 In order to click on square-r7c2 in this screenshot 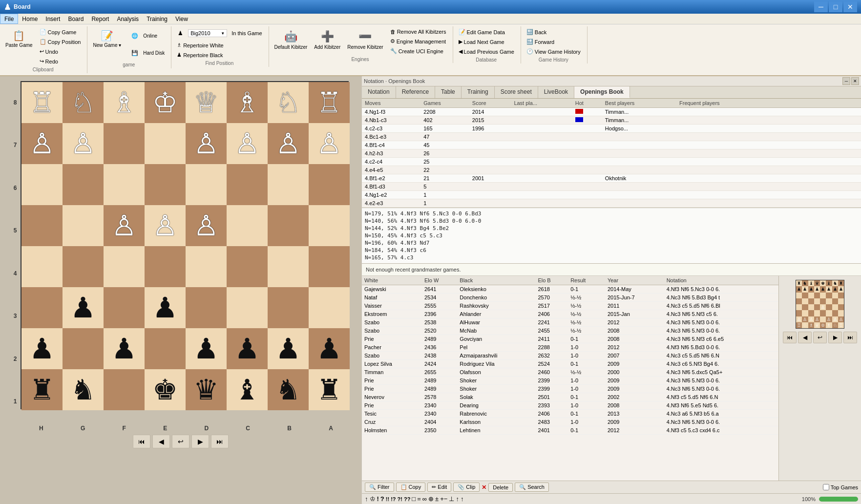, I will do `click(124, 144)`.